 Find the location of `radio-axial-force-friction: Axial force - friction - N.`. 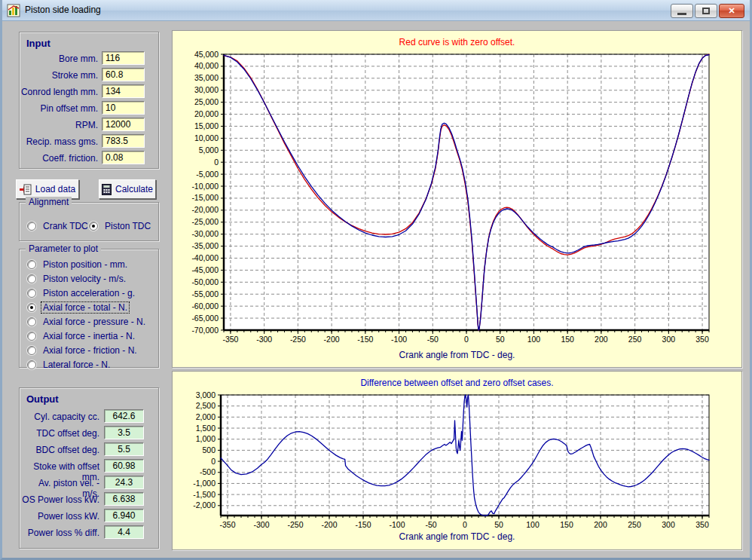

radio-axial-force-friction: Axial force - friction - N. is located at coordinates (83, 350).